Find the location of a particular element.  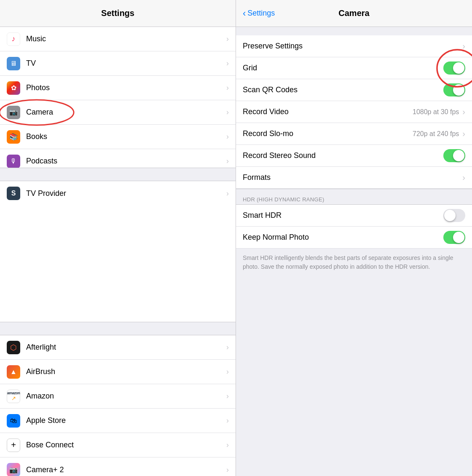

tv-icon: 🖥 is located at coordinates (13, 64).